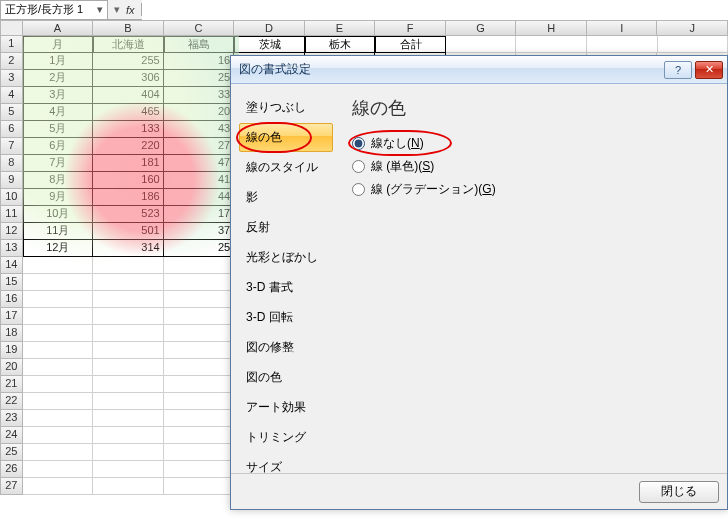 This screenshot has height=519, width=728. Describe the element at coordinates (128, 180) in the screenshot. I see `cell: 160` at that location.